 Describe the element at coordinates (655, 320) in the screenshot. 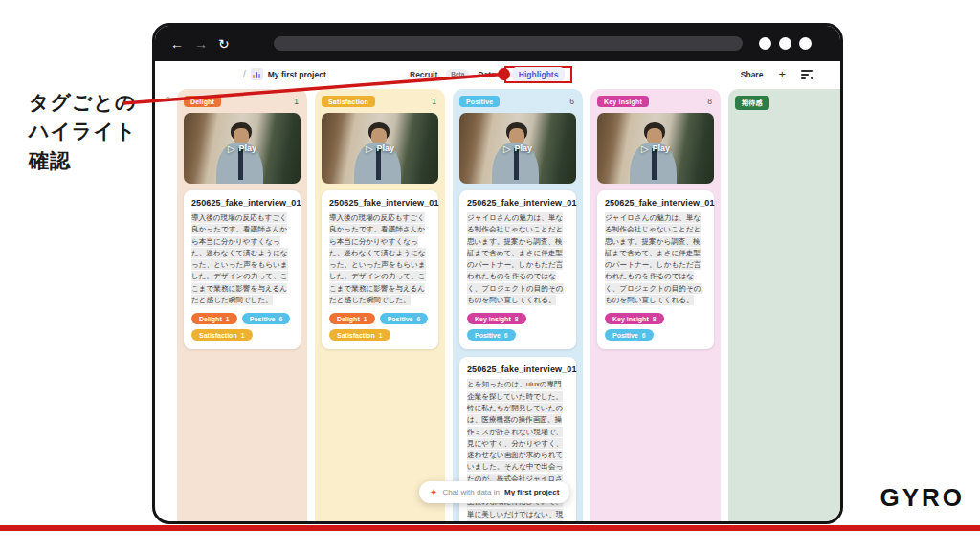

I see `tag-count: 8` at that location.